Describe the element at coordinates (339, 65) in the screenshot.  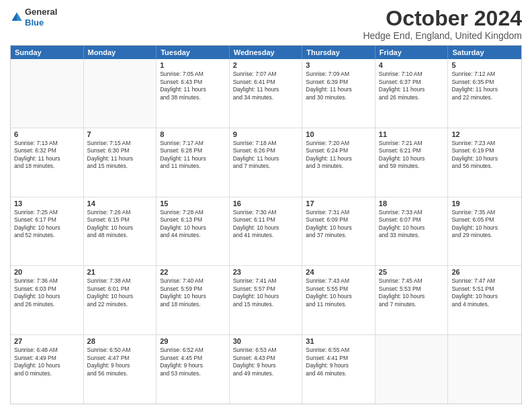
I see `day-number: 3` at that location.